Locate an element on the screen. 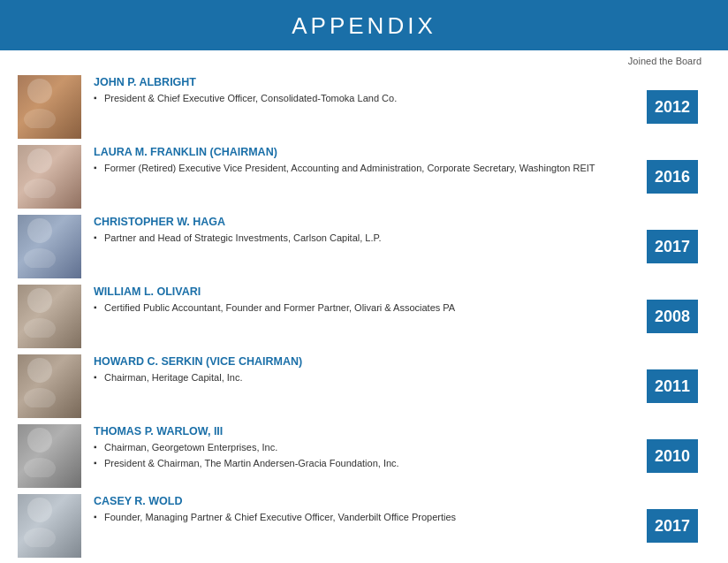 The height and width of the screenshot is (563, 728). member-name-olivari: WILLIAM L. OLIVARI is located at coordinates (367, 292).